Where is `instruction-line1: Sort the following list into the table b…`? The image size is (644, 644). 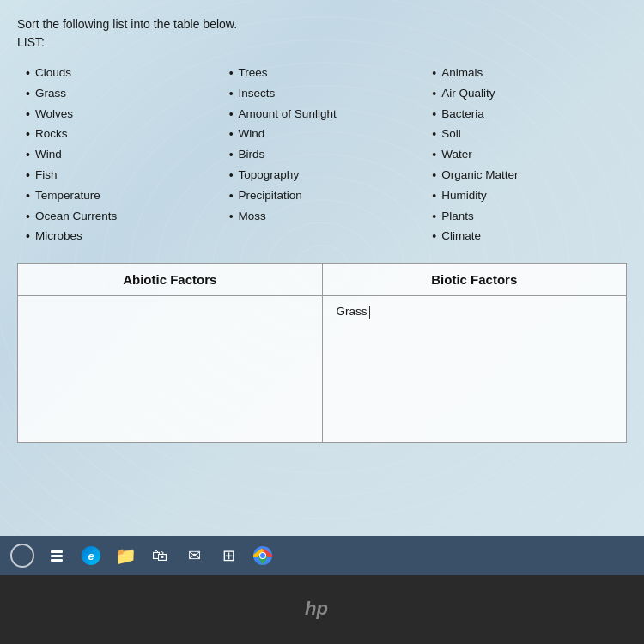 instruction-line1: Sort the following list into the table b… is located at coordinates (127, 24).